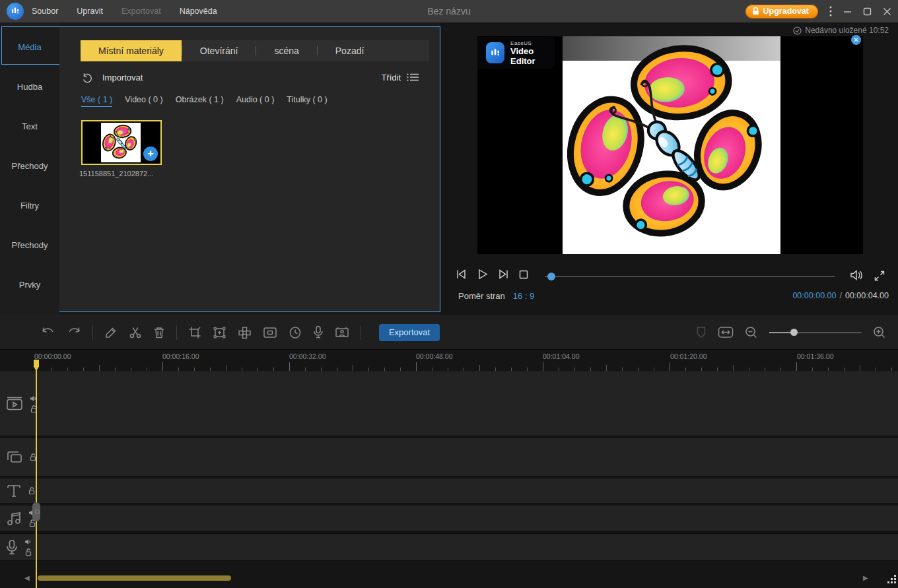 The height and width of the screenshot is (588, 898). I want to click on ruler-label: 00:01:20.00, so click(688, 356).